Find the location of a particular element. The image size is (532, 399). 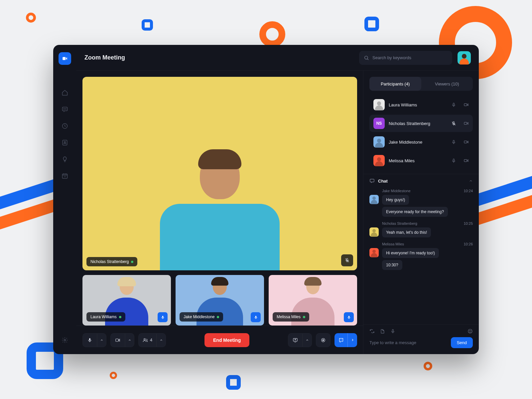

lightbulb-icon is located at coordinates (65, 159).